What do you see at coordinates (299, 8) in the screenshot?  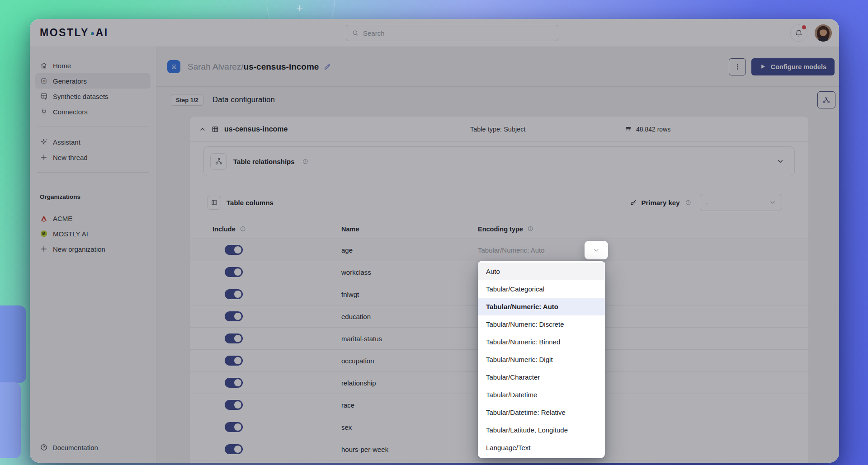 I see `backdrop-plus-shape: +` at bounding box center [299, 8].